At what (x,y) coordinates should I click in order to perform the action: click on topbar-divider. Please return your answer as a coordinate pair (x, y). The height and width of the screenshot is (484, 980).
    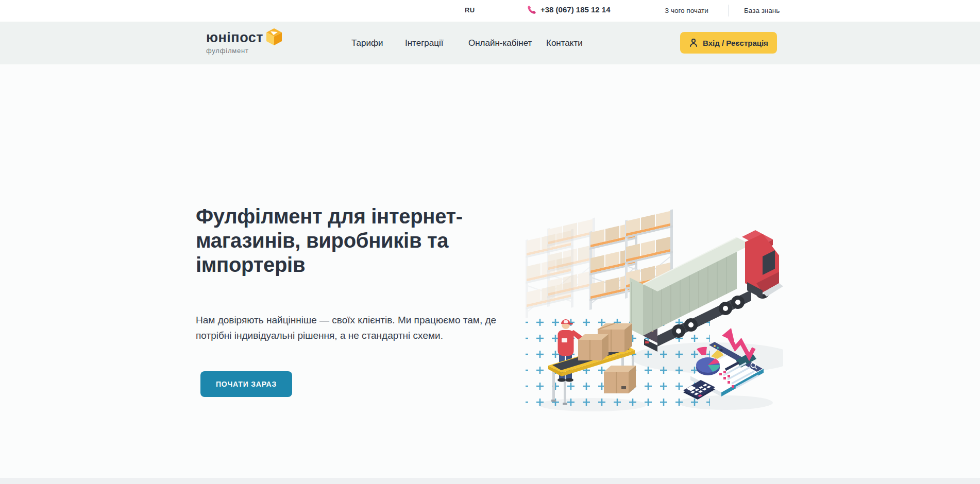
    Looking at the image, I should click on (729, 10).